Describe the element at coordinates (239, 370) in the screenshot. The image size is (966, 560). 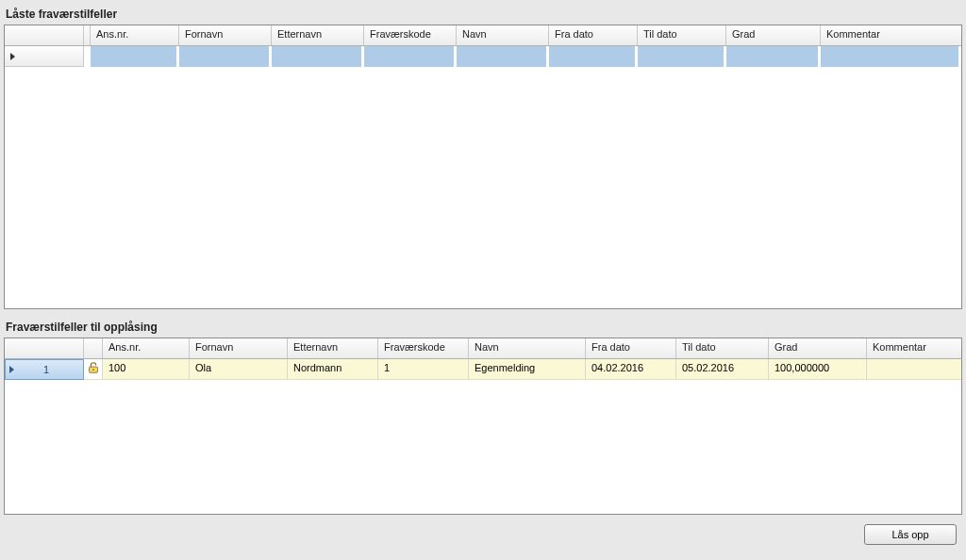
I see `cell-fornavn: Ola` at that location.